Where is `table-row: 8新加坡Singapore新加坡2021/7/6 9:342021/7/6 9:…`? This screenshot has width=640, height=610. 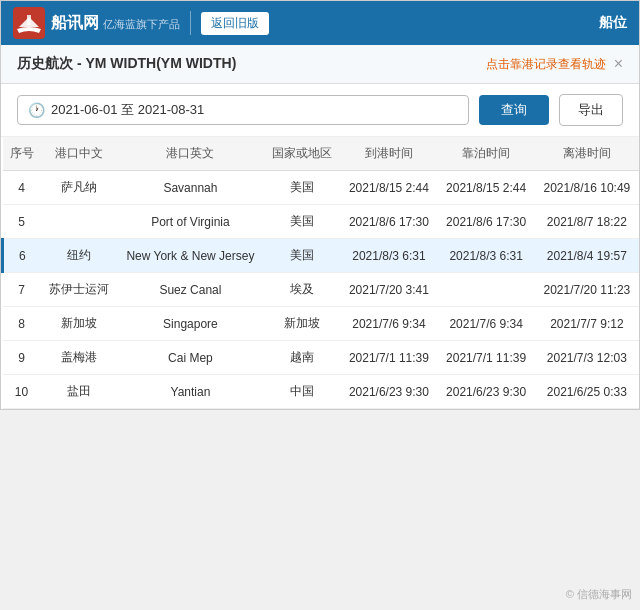 table-row: 8新加坡Singapore新加坡2021/7/6 9:342021/7/6 9:… is located at coordinates (322, 324).